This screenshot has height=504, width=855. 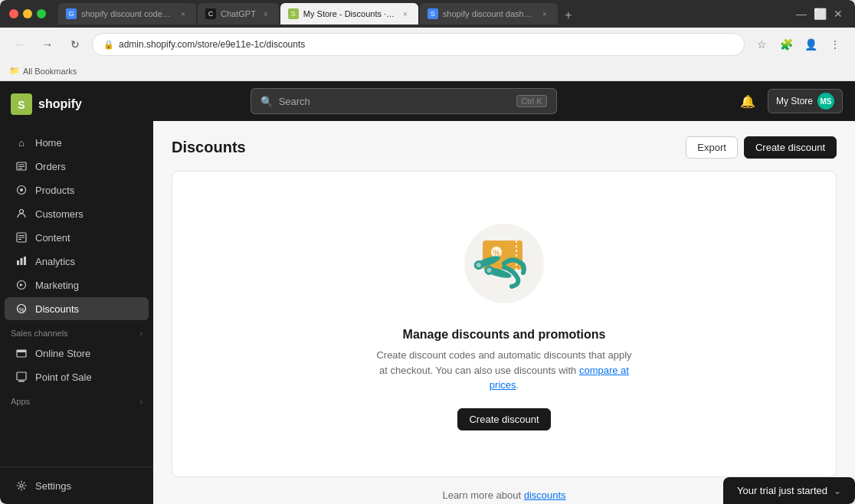 I want to click on sales-channels-chevron: ›, so click(x=141, y=334).